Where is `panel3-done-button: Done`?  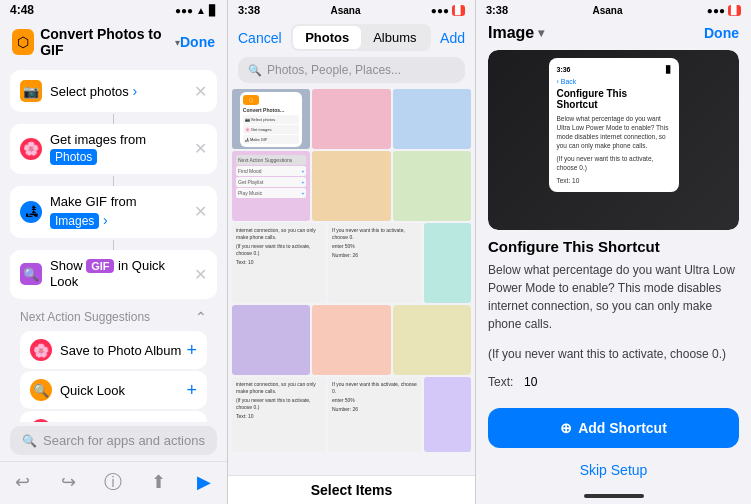
panel3-done-button: Done is located at coordinates (722, 33).